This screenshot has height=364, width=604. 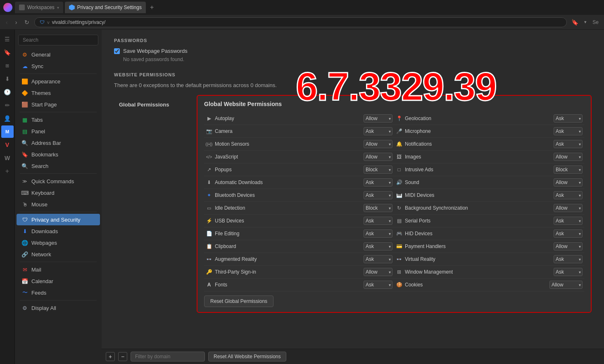 I want to click on bookmarks-icon: 🔖, so click(x=25, y=154).